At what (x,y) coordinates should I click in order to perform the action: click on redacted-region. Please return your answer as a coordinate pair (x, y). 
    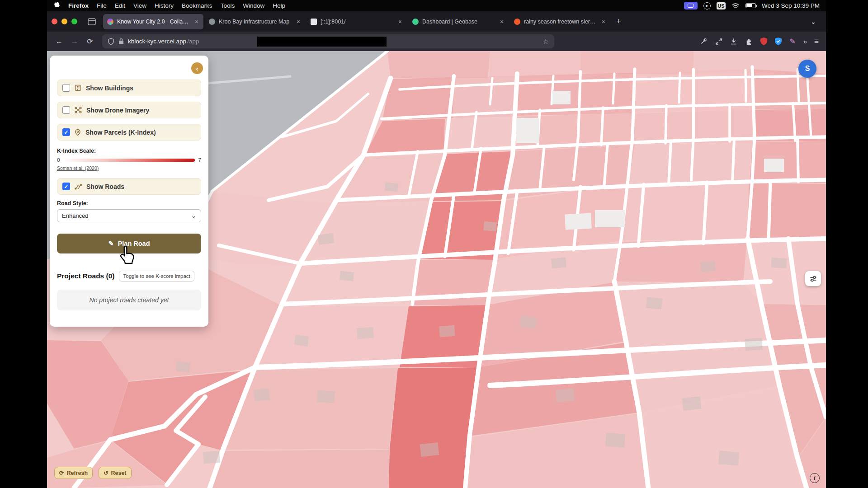
    Looking at the image, I should click on (322, 42).